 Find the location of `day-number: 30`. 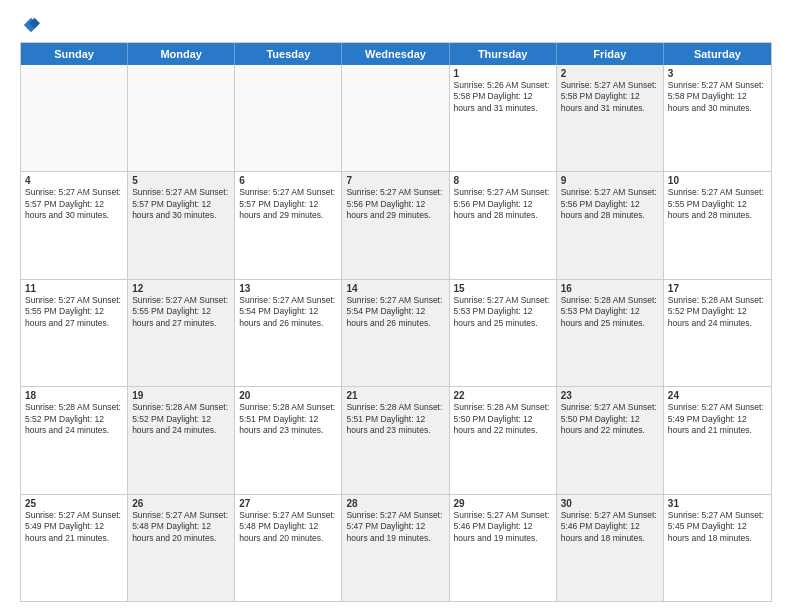

day-number: 30 is located at coordinates (610, 504).